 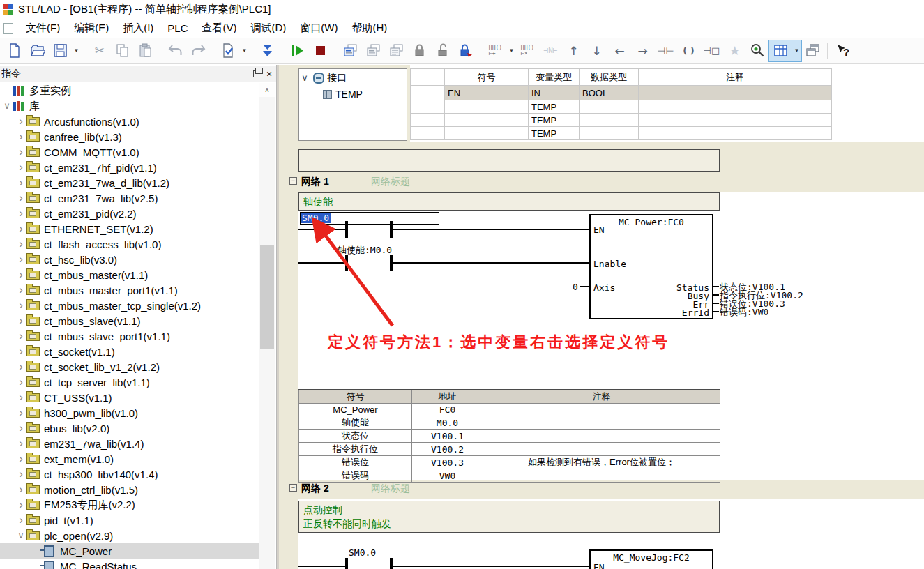 I want to click on network2-contact-bar-icon, so click(x=391, y=563).